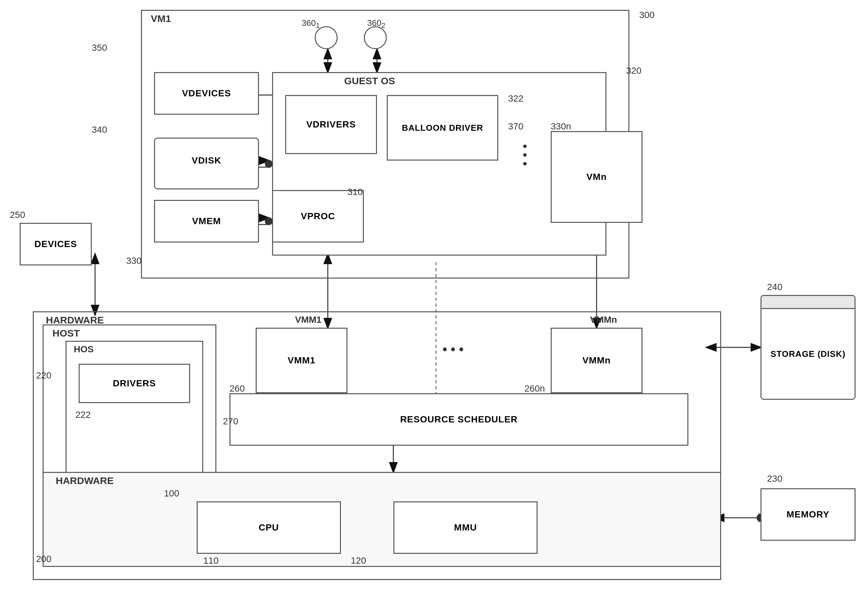 Image resolution: width=868 pixels, height=601 pixels. What do you see at coordinates (75, 320) in the screenshot?
I see `hardware-label: HARDWARE` at bounding box center [75, 320].